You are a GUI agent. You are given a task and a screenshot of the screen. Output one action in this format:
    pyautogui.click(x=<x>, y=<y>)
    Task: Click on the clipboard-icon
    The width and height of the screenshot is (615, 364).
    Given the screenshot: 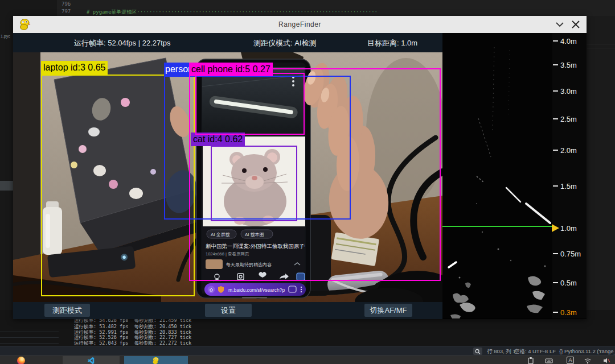 What is the action you would take?
    pyautogui.click(x=531, y=361)
    